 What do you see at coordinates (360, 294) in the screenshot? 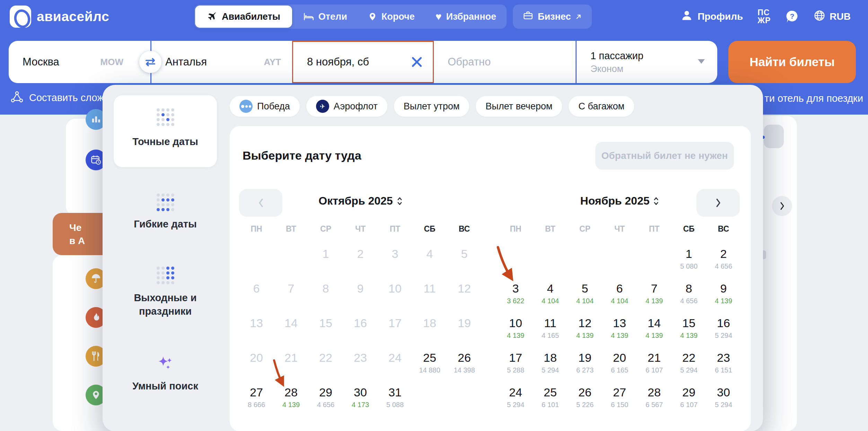
I see `calendar-day: 9` at bounding box center [360, 294].